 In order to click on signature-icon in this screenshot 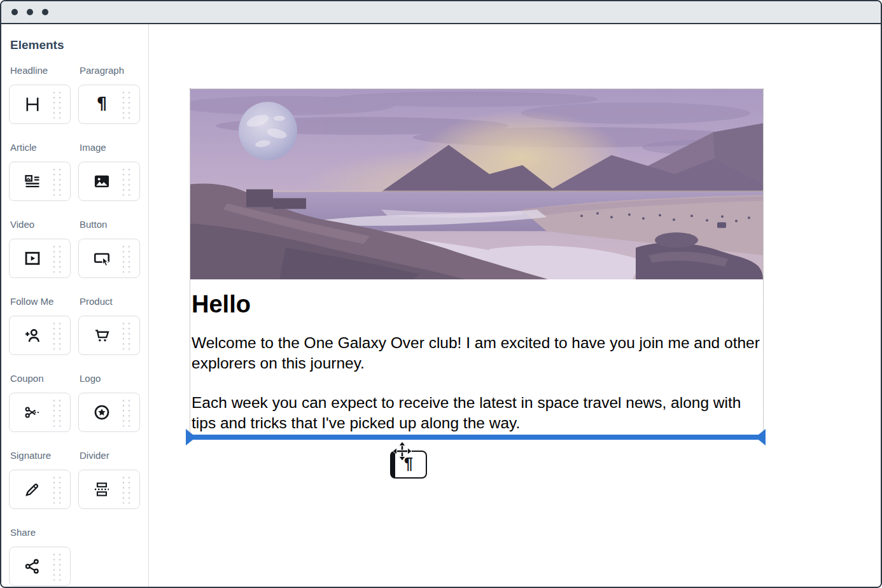, I will do `click(32, 489)`.